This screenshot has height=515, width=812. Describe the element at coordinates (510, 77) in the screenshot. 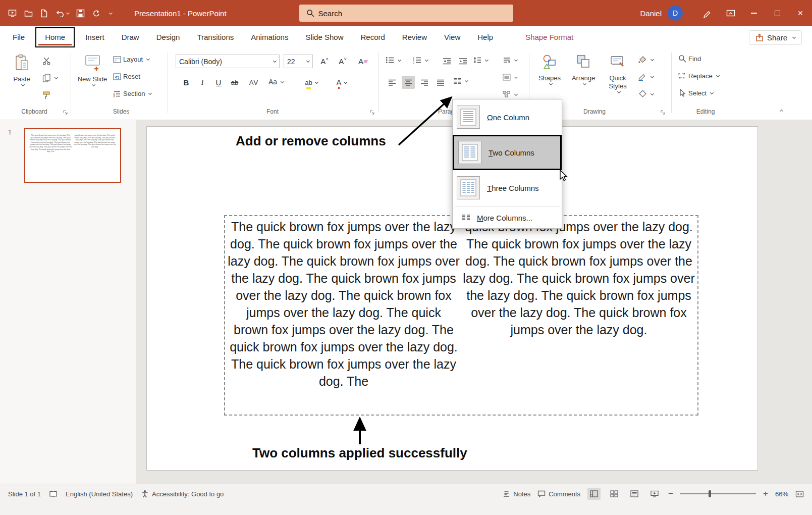

I see `align-text-button` at that location.